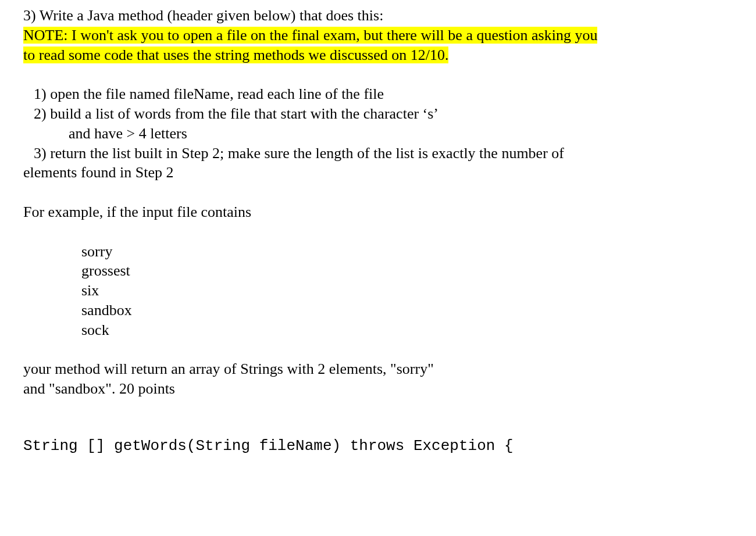  I want to click on sample-word-5: sock, so click(407, 330).